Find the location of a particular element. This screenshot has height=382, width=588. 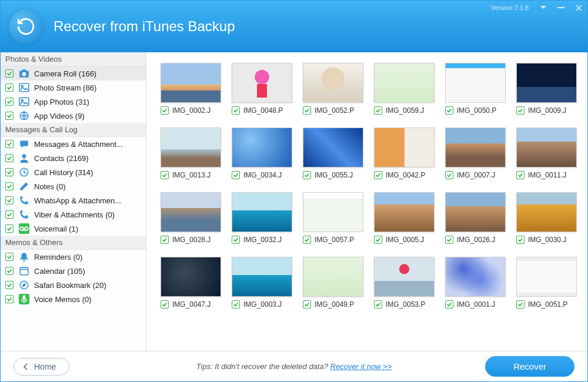

thumbnail-cell: IMG_0034.J is located at coordinates (262, 153).